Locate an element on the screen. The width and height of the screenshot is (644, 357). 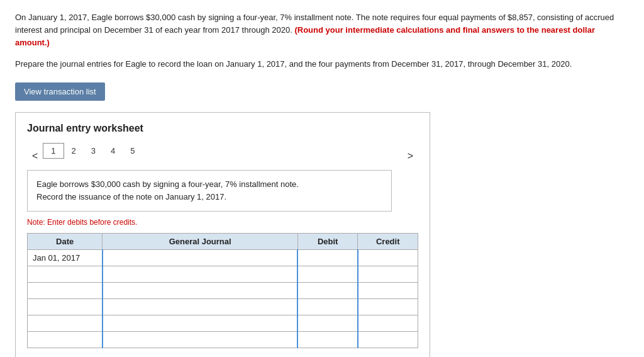
next-tab-button: > is located at coordinates (410, 156).